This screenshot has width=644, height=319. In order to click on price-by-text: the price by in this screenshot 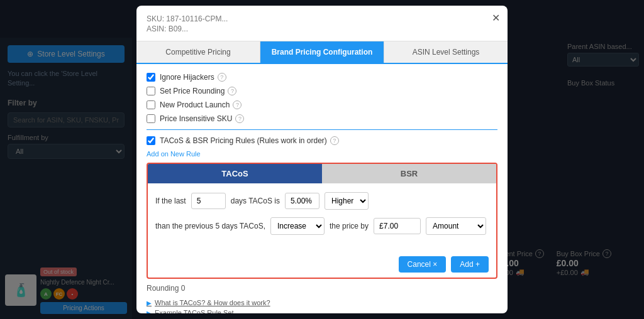, I will do `click(349, 226)`.